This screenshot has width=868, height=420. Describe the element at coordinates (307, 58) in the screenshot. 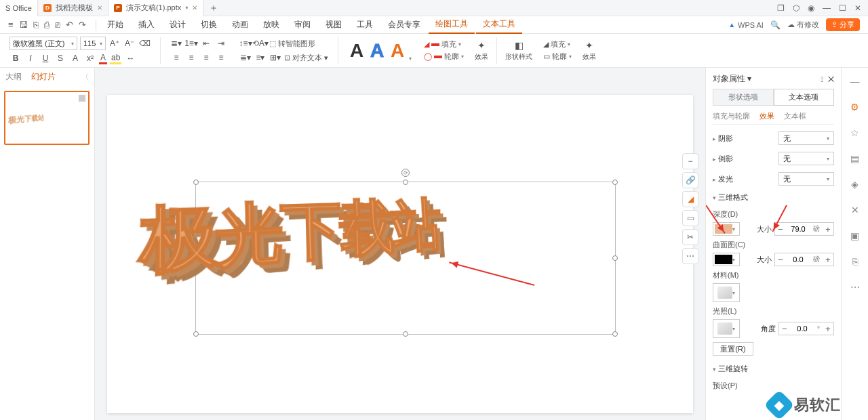

I see `fit-text-button: ⊡ 对齐文本▾` at that location.